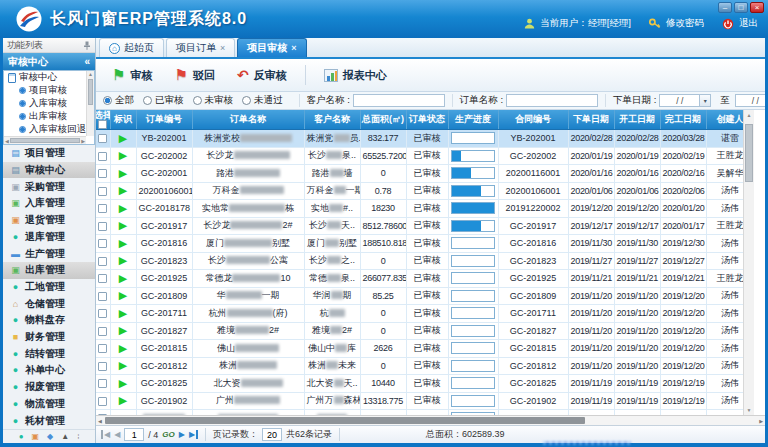  Describe the element at coordinates (420, 244) in the screenshot. I see `table-row: ▶GC-201816厦门别墅厦门别墅188510.818已审核GC-201816…` at that location.